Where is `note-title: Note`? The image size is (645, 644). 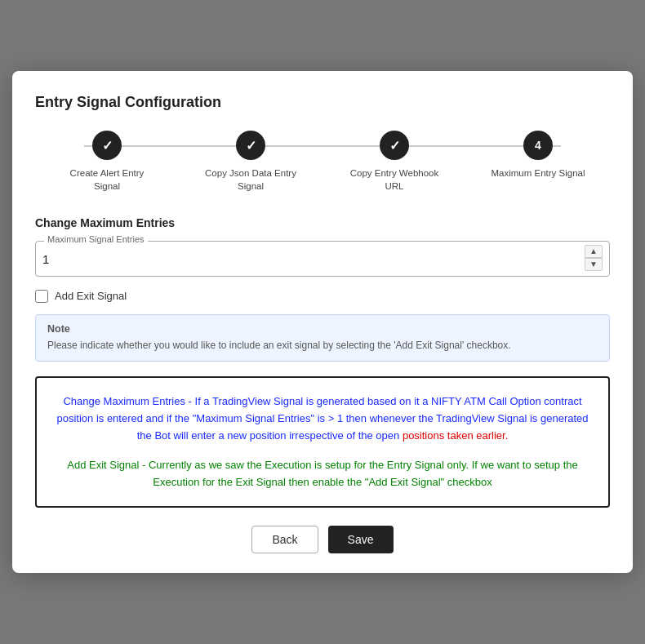
note-title: Note is located at coordinates (322, 329).